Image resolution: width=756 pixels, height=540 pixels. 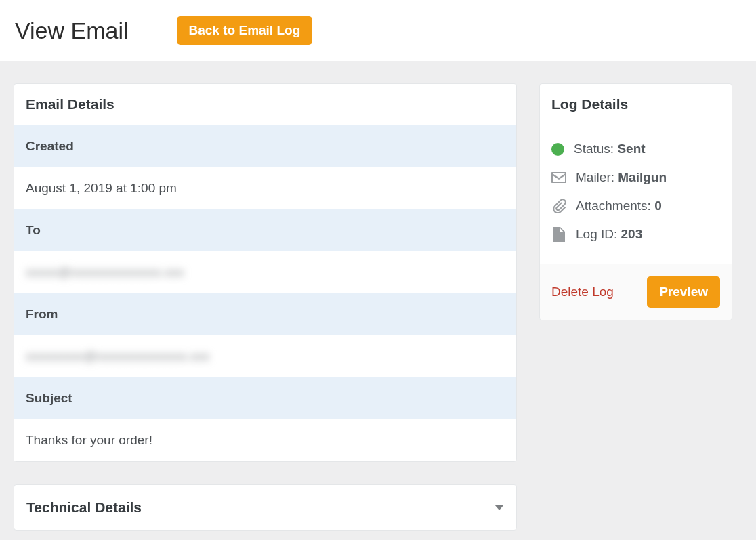 I want to click on envelope-icon, so click(x=559, y=178).